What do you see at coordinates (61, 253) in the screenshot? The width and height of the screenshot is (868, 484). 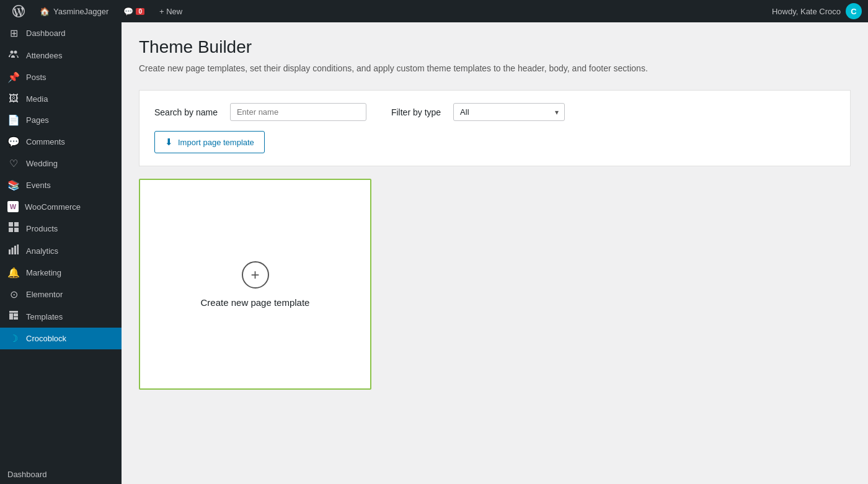 I see `sidebar: ⊞ Dashboard Attendees 📌 Posts 🖼 Media 📄 …` at bounding box center [61, 253].